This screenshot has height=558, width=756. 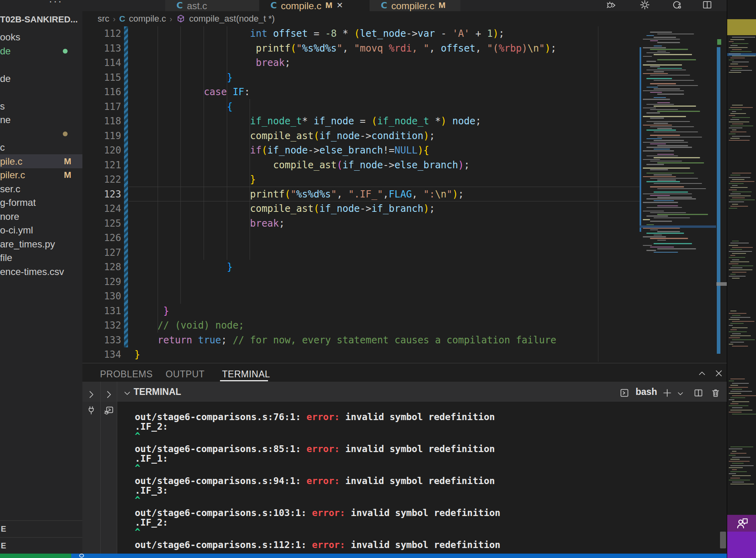 What do you see at coordinates (232, 19) in the screenshot?
I see `breadcrumb-symbol: compile_ast(node_t *)` at bounding box center [232, 19].